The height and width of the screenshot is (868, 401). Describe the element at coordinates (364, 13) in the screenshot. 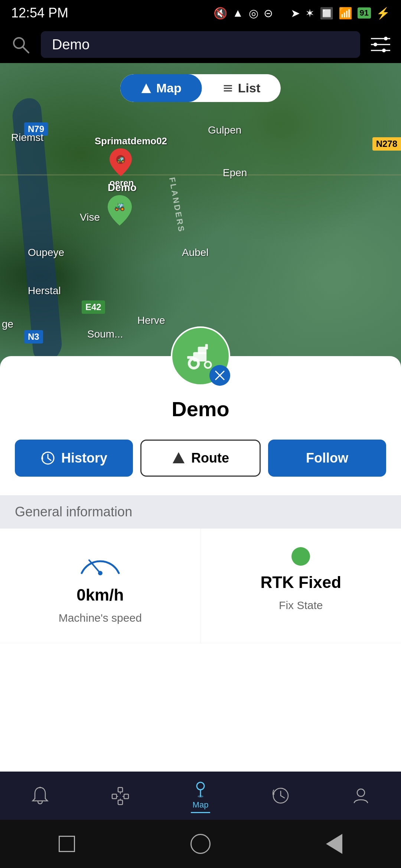

I see `battery-level: 91` at that location.